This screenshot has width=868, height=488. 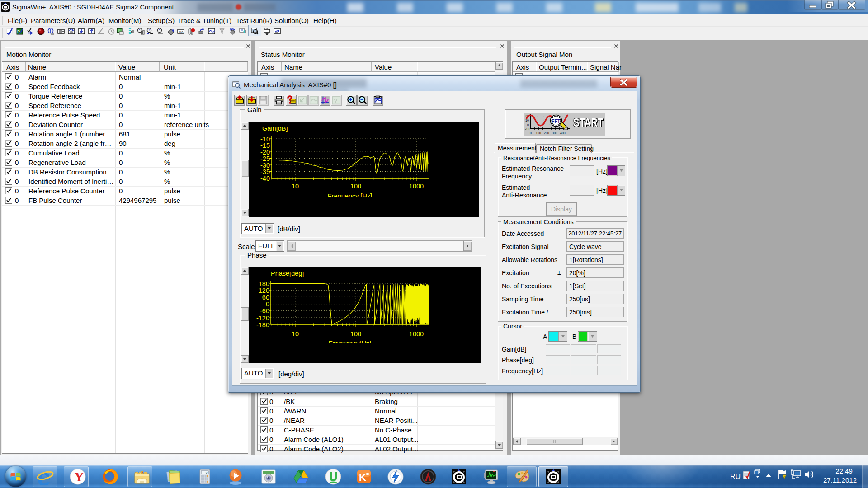 What do you see at coordinates (556, 121) in the screenshot?
I see `svg-text: FFT` at bounding box center [556, 121].